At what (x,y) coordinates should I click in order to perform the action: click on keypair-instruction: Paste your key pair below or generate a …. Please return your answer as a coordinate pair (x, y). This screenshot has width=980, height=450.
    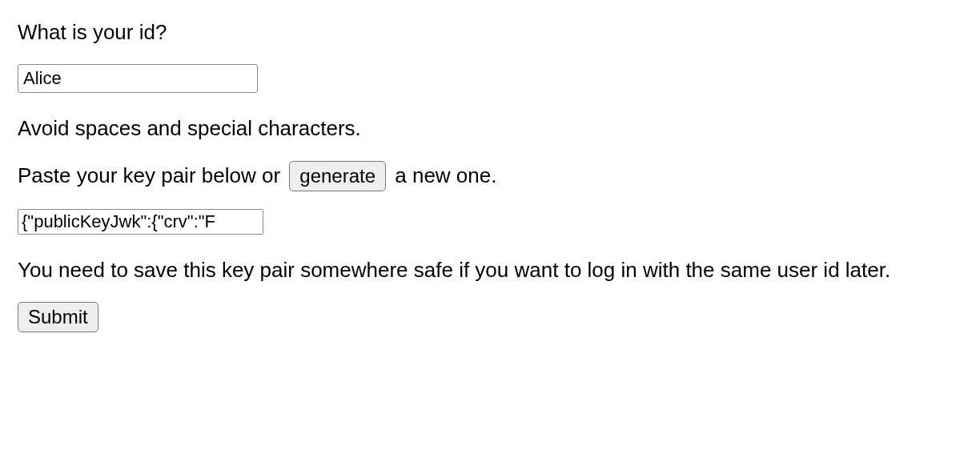
    Looking at the image, I should click on (490, 176).